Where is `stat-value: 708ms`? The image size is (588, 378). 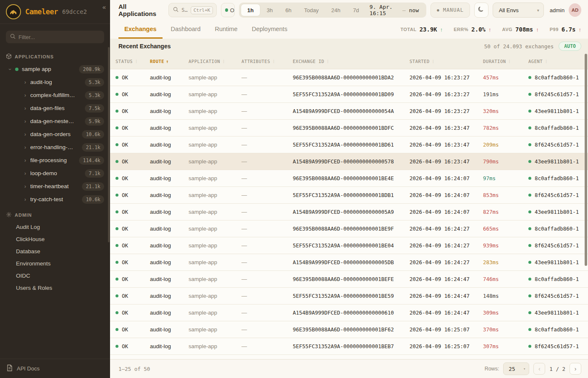 stat-value: 708ms is located at coordinates (524, 29).